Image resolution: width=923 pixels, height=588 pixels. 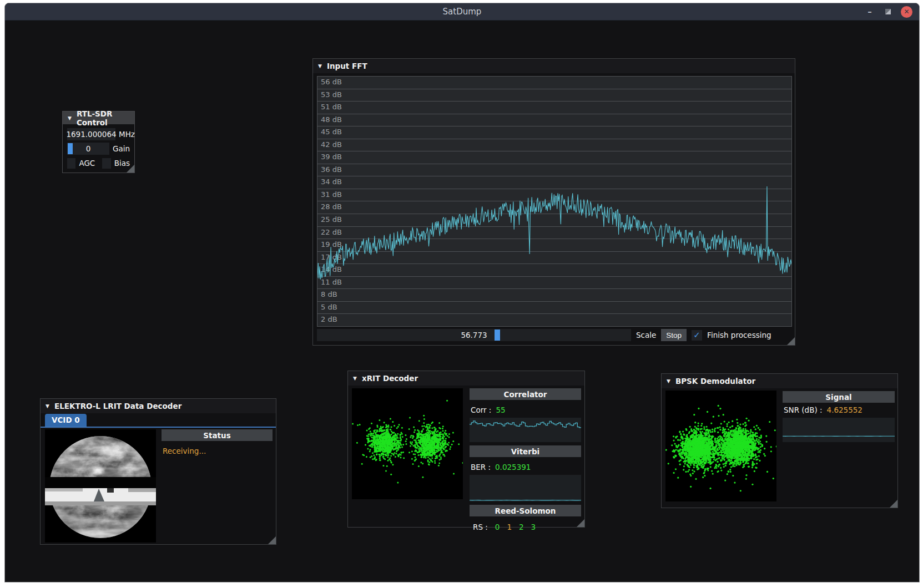 I want to click on scale-value: 56.773, so click(x=474, y=335).